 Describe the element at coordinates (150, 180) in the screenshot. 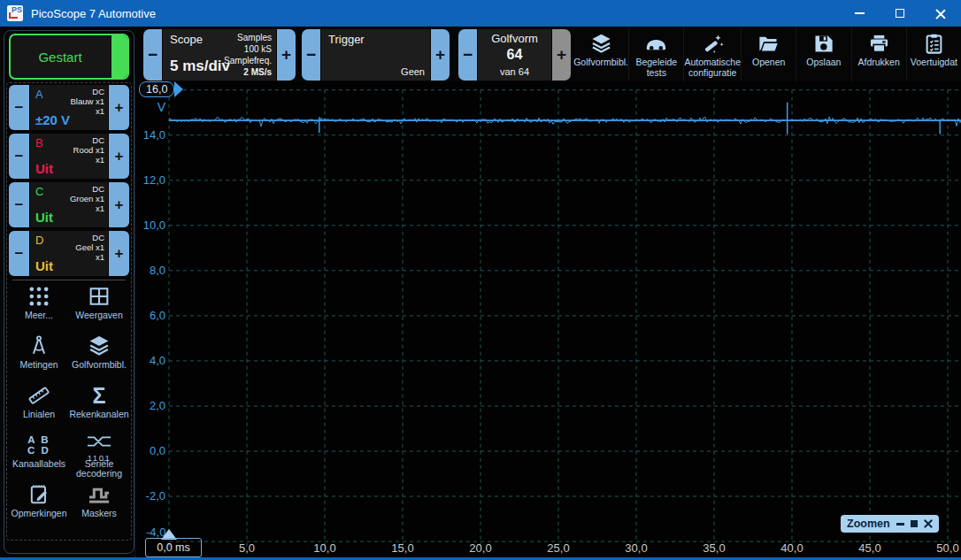

I see `y-axis-tick-label: 12,0` at that location.